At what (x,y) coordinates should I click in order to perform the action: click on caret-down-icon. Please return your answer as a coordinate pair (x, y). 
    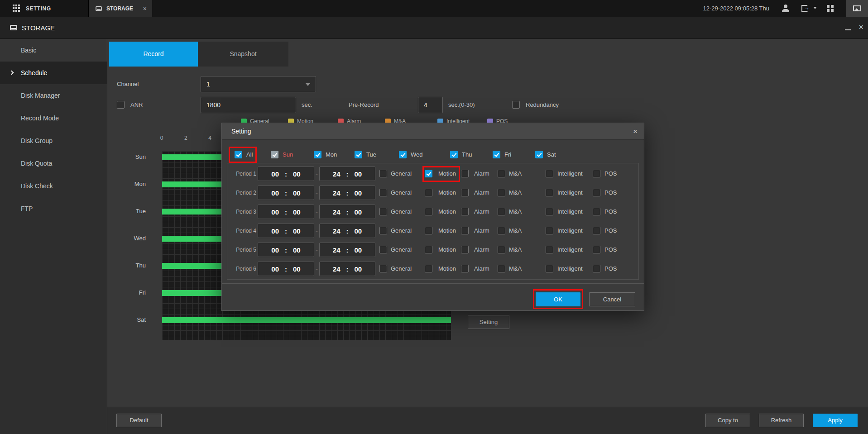
    Looking at the image, I should click on (815, 8).